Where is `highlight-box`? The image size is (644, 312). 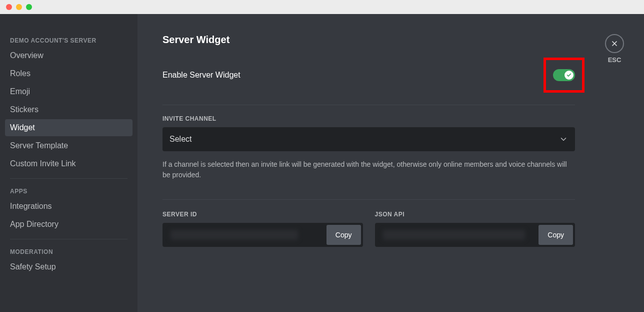
highlight-box is located at coordinates (564, 75).